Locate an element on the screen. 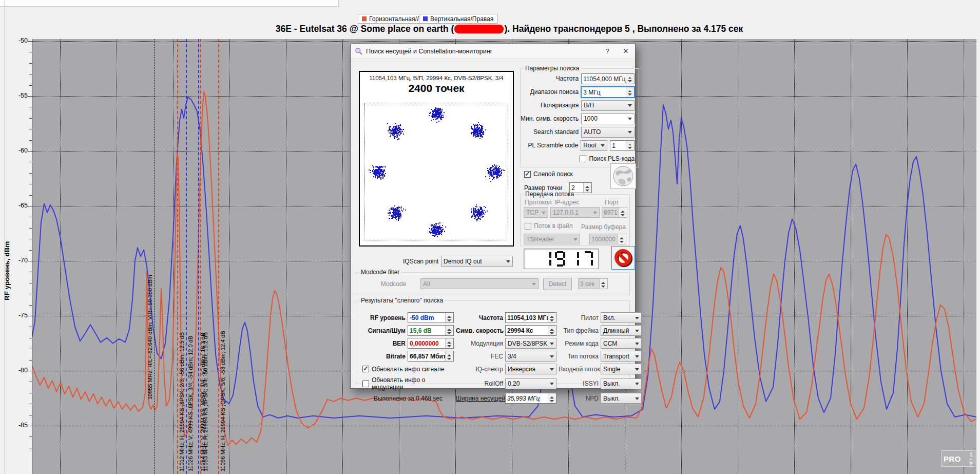 The width and height of the screenshot is (980, 474). polarization-select: В/П is located at coordinates (608, 106).